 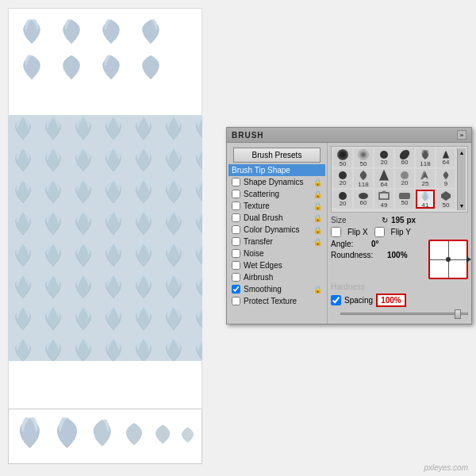 I want to click on sidebar-item-dual-brush: Dual Brush 🔒, so click(x=277, y=217).